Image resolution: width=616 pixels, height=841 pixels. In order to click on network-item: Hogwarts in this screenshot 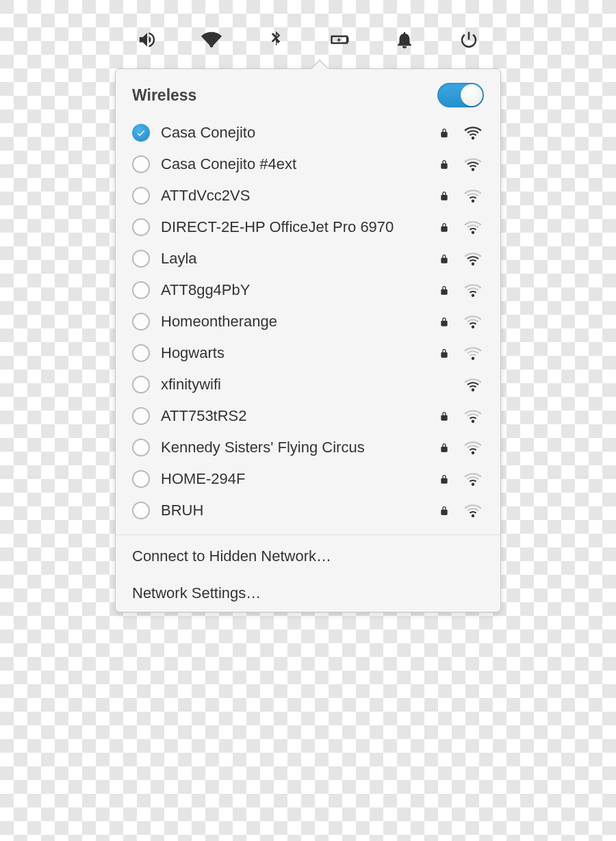, I will do `click(308, 353)`.